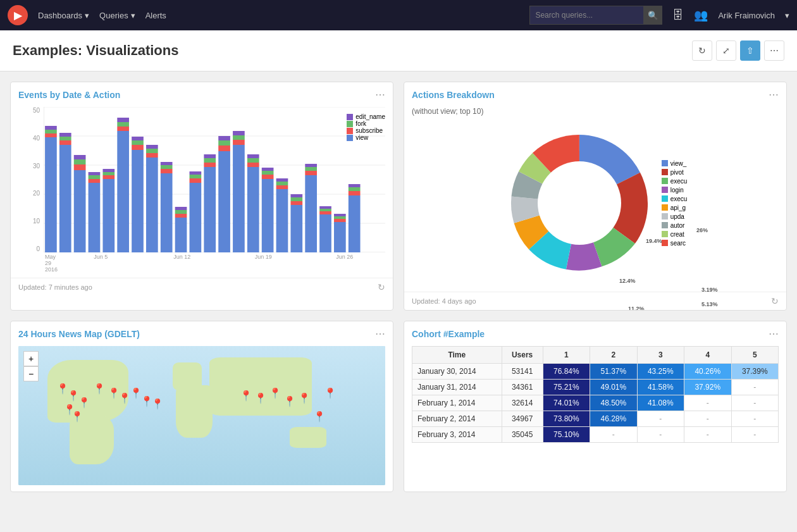  Describe the element at coordinates (202, 287) in the screenshot. I see `events-card-footer: Updated: 7 minutes ago ↻` at that location.